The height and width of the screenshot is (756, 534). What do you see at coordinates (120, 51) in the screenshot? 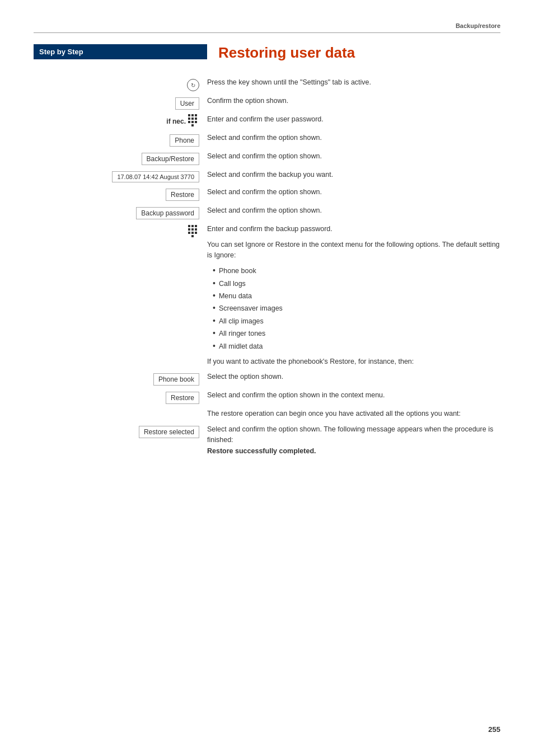
I see `step-by-step-heading: Step by Step` at bounding box center [120, 51].